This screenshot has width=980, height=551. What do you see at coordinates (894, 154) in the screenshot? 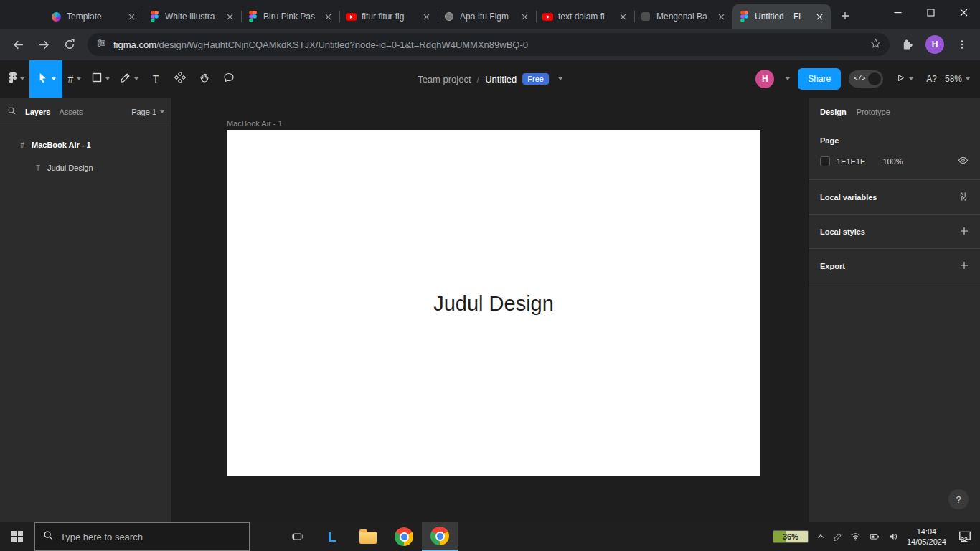
I see `page-section: Page 1E1E1E 100%` at bounding box center [894, 154].